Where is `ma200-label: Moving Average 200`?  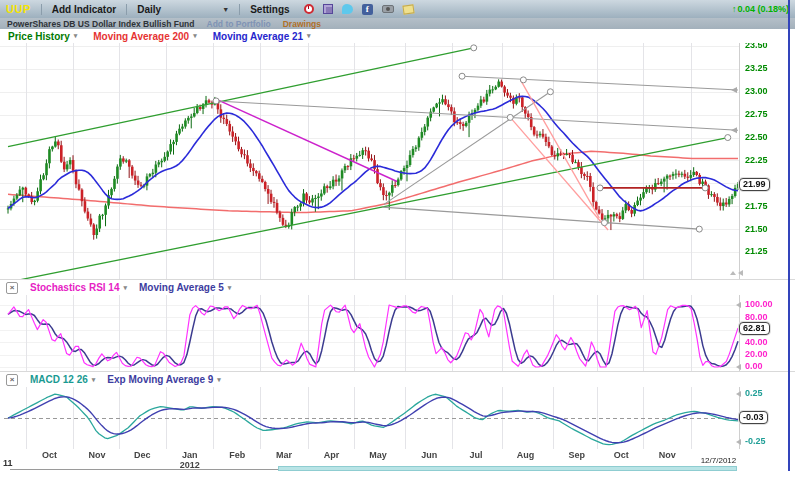 ma200-label: Moving Average 200 is located at coordinates (141, 36).